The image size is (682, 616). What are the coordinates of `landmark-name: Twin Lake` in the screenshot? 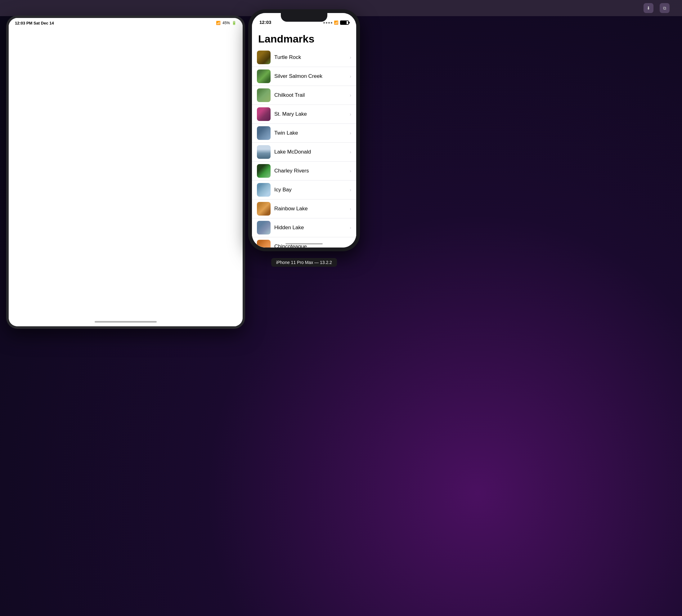 It's located at (312, 133).